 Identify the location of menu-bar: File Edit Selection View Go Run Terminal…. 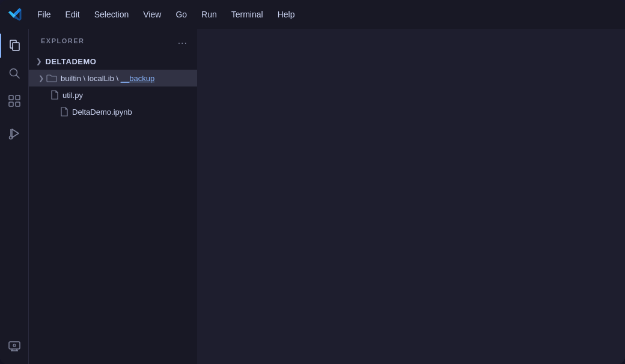
(312, 14).